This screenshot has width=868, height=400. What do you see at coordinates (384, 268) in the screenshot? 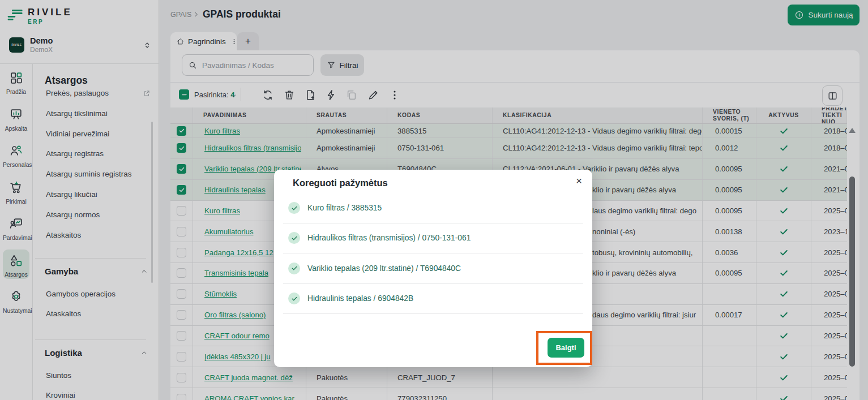
I see `modal-item-label: Variklio tepalas (209 ltr.statinė) / T69…` at bounding box center [384, 268].